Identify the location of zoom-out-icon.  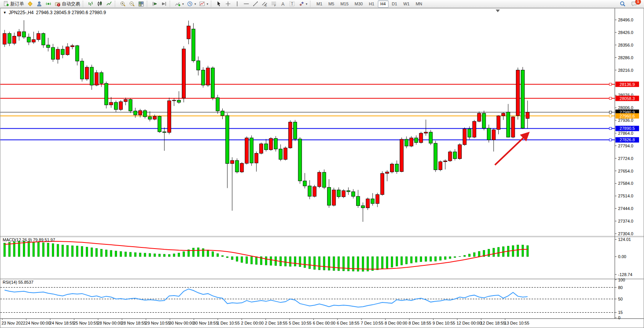
(132, 4).